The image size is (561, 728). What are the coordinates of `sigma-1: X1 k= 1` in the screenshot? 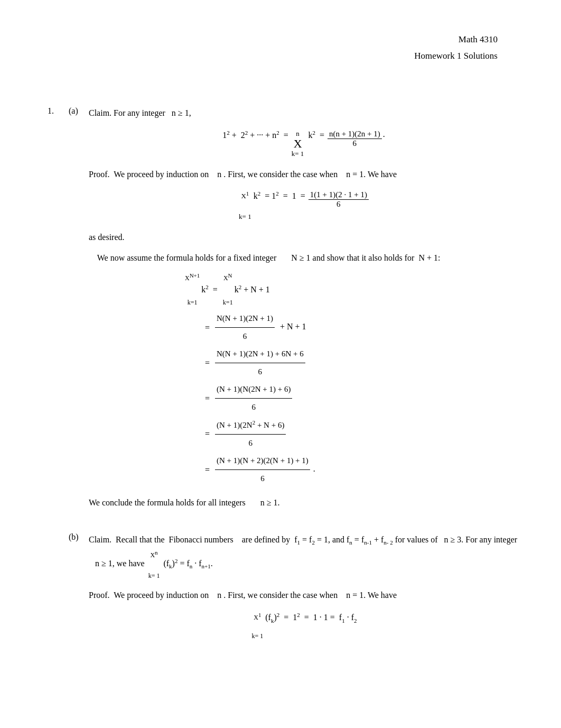 It's located at (245, 205).